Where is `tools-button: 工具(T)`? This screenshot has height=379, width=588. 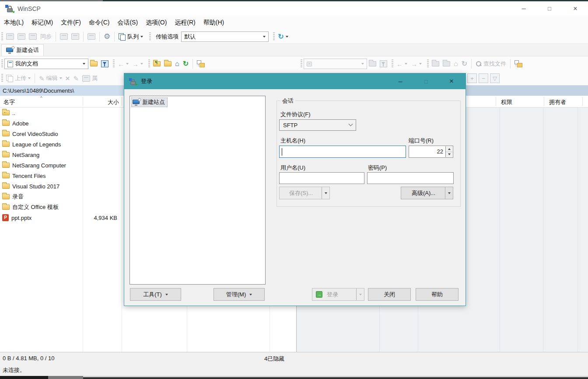
tools-button: 工具(T) is located at coordinates (156, 295).